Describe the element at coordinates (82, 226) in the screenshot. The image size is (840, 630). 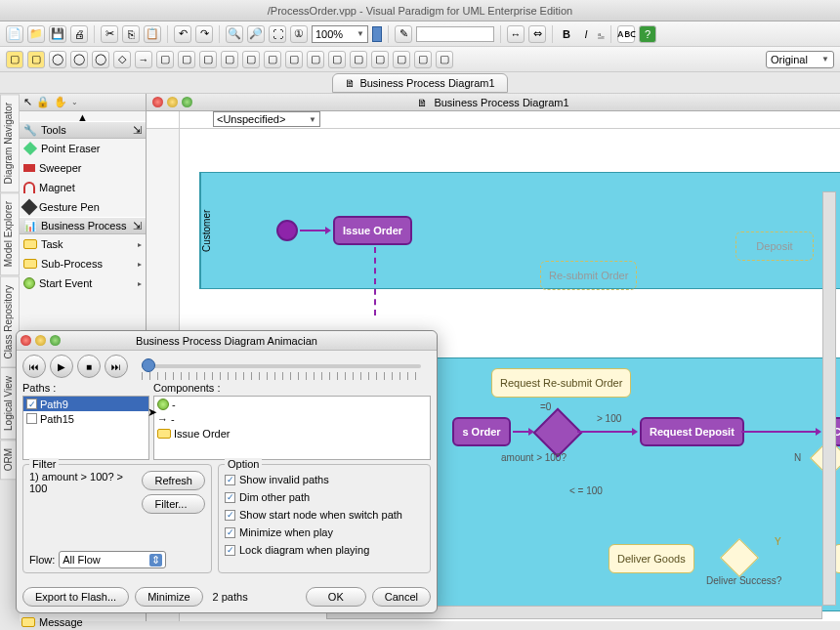
I see `bp-section-header: 📊 Business Process ⇲` at that location.